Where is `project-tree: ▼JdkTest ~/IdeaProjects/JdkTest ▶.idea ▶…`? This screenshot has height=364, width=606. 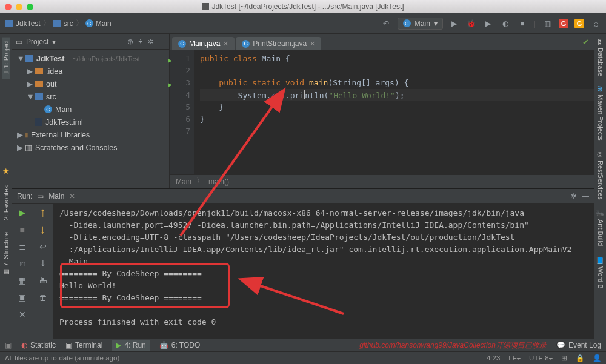
project-tree: ▼JdkTest ~/IdeaProjects/JdkTest ▶.idea ▶… is located at coordinates (91, 103).